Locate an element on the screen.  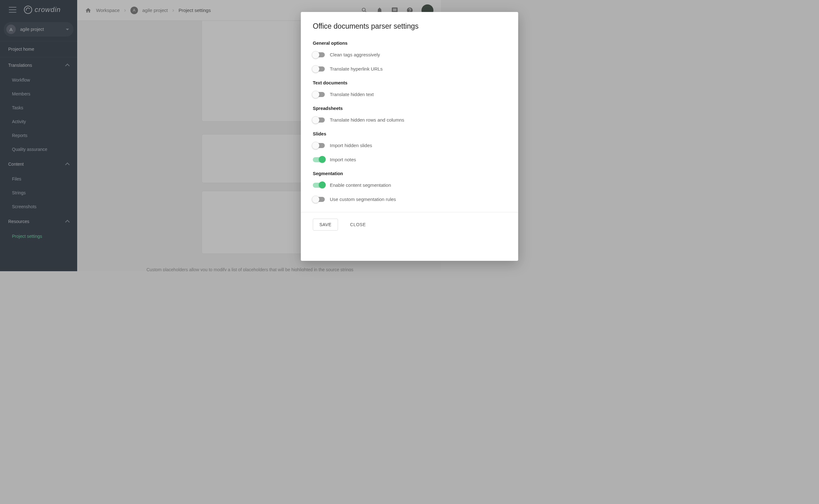
toggle-hyperlink-urls is located at coordinates (319, 69).